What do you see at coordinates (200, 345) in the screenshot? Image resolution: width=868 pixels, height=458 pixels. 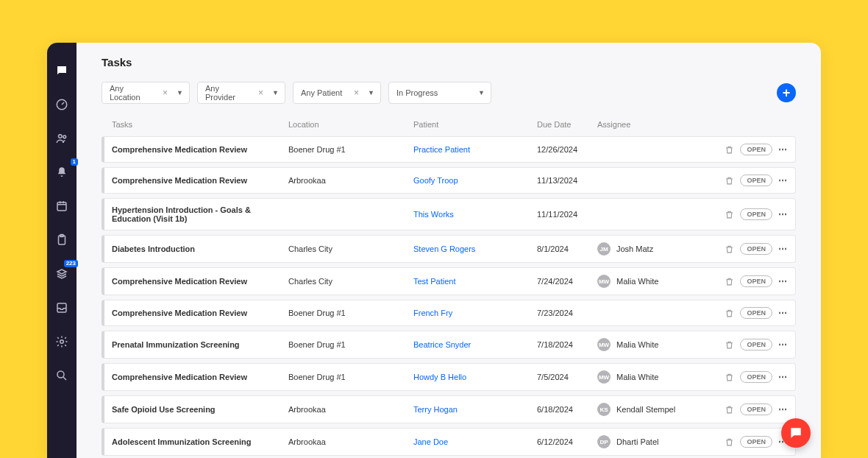 I see `task-name: Prenatal Immunization Screening` at bounding box center [200, 345].